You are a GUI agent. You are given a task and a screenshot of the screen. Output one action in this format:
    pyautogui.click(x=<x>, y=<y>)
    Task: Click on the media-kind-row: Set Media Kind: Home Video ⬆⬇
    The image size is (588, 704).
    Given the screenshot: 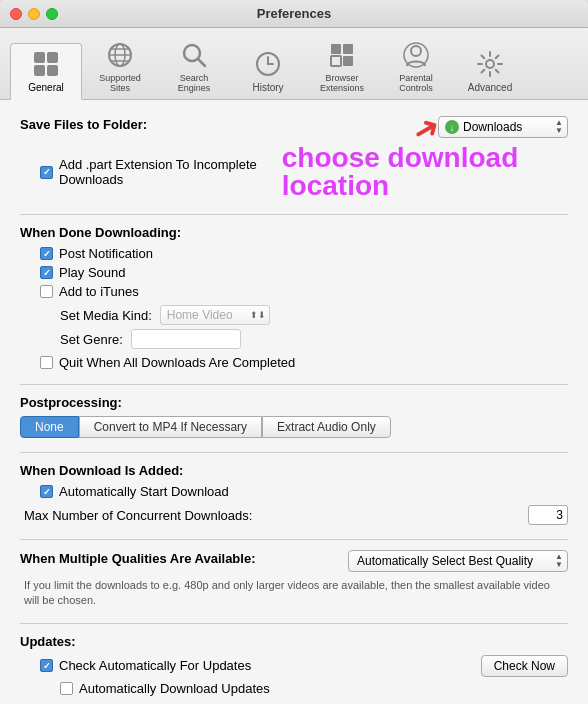 What is the action you would take?
    pyautogui.click(x=294, y=315)
    